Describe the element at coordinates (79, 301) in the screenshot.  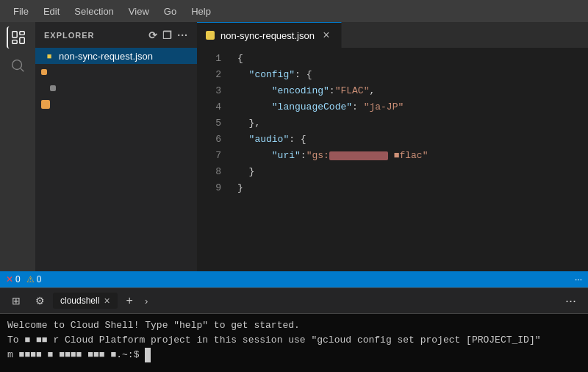
I see `terminal-tab-name: cloudshell` at that location.